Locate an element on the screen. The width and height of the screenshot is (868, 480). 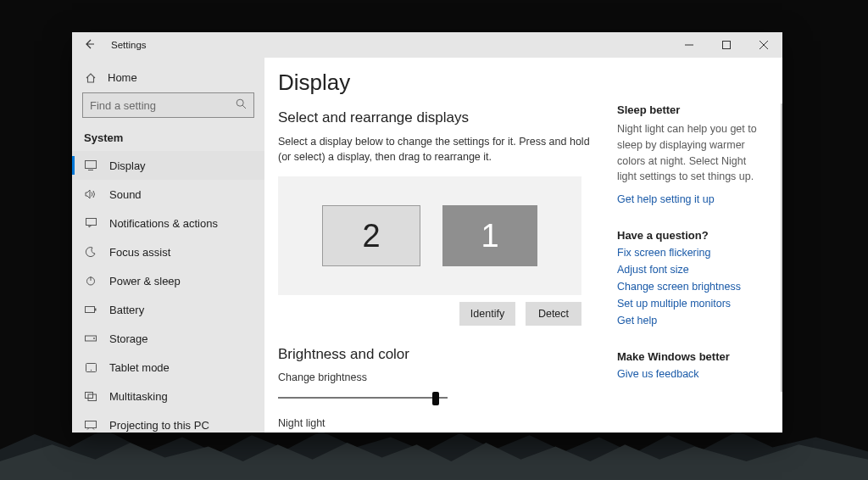
question-title: Have a question? is located at coordinates (690, 236).